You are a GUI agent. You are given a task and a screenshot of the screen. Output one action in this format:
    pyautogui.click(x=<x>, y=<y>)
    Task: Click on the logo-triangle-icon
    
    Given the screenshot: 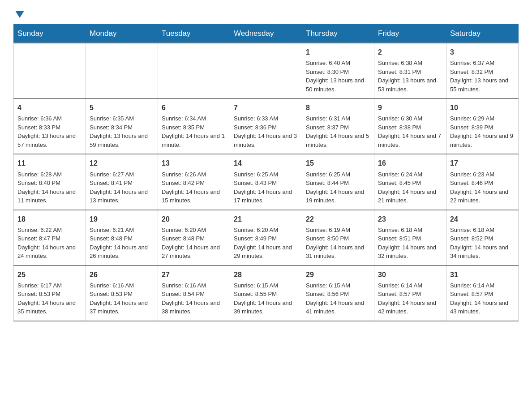 What is the action you would take?
    pyautogui.click(x=20, y=14)
    